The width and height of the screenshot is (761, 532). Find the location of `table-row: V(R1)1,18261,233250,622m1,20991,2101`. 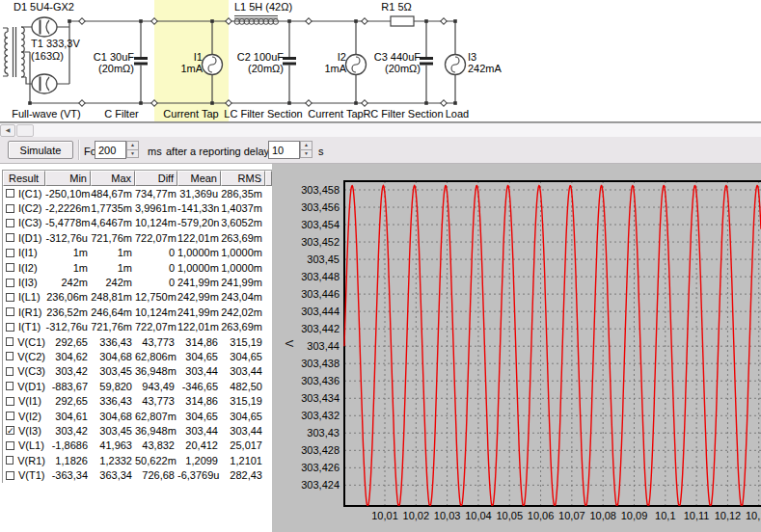

table-row: V(R1)1,18261,233250,622m1,20991,2101 is located at coordinates (137, 461).